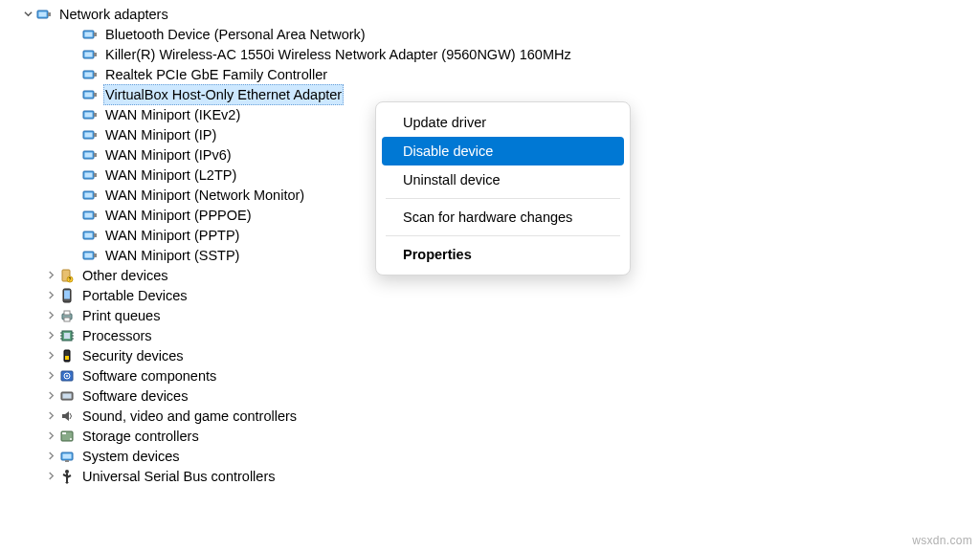  Describe the element at coordinates (287, 335) in the screenshot. I see `tree-category: Processors` at that location.